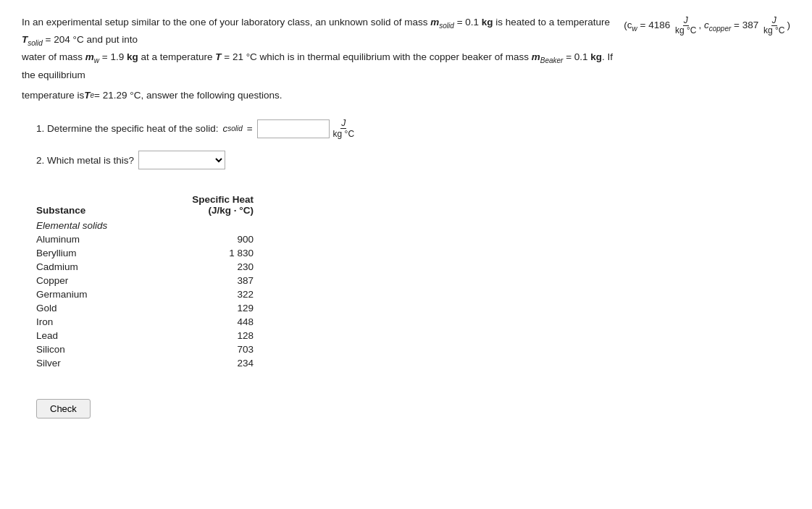 The height and width of the screenshot is (509, 812). Describe the element at coordinates (774, 26) in the screenshot. I see `ccopper-fraction: J kg °C` at that location.